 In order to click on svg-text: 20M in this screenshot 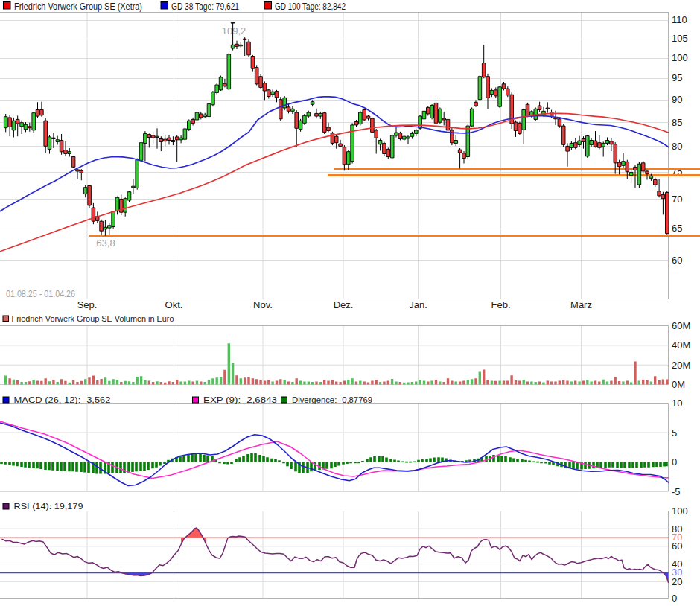, I will do `click(681, 365)`.